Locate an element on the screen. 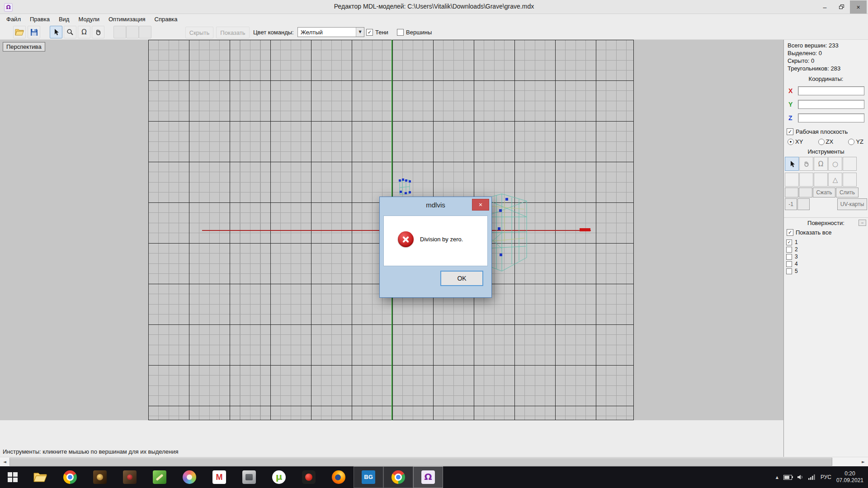 The height and width of the screenshot is (488, 868). coord-y-row: Y is located at coordinates (826, 104).